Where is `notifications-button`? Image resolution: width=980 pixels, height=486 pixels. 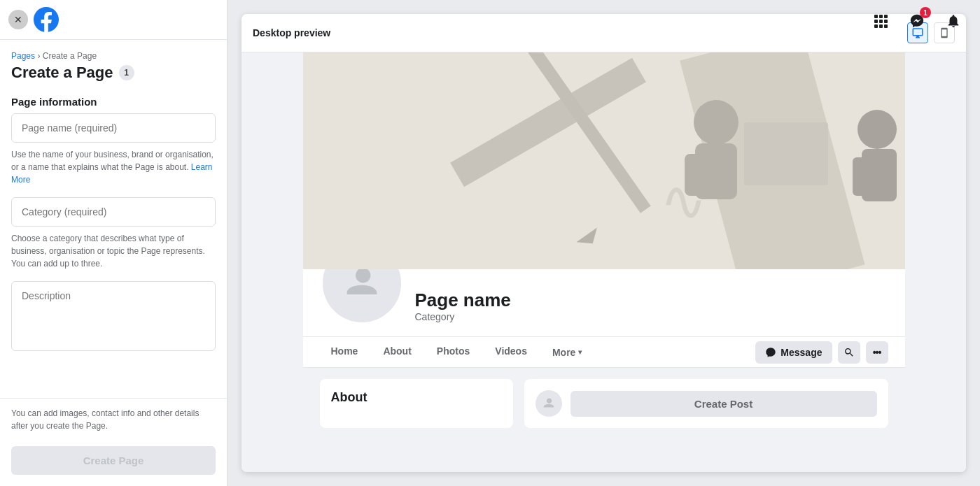 notifications-button is located at coordinates (953, 21).